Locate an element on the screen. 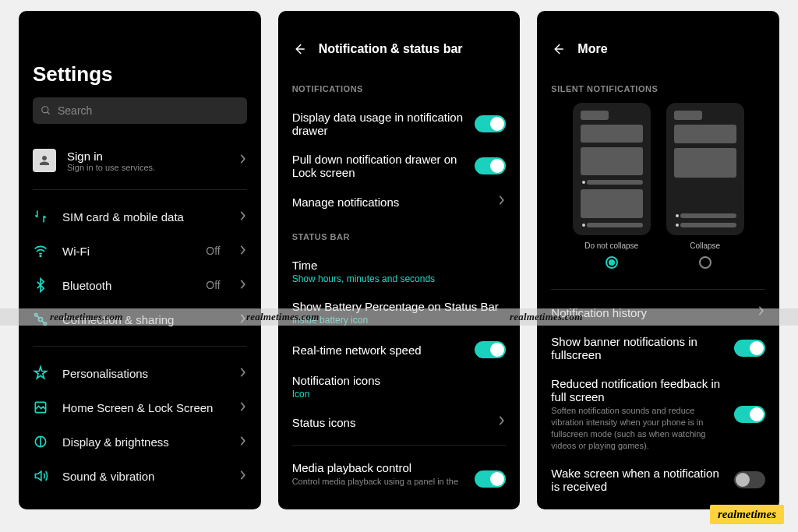 This screenshot has width=798, height=532. row-sound-vibration: Sound & vibration is located at coordinates (140, 476).